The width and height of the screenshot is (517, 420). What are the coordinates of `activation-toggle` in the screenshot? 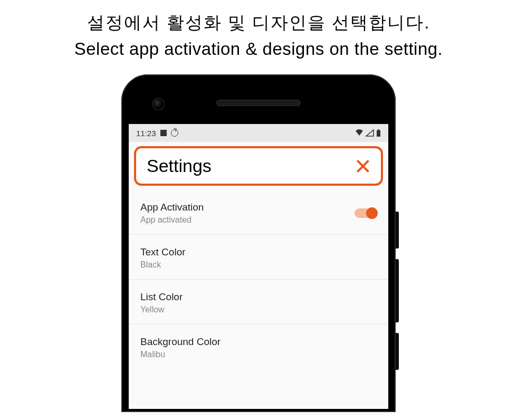 It's located at (366, 213).